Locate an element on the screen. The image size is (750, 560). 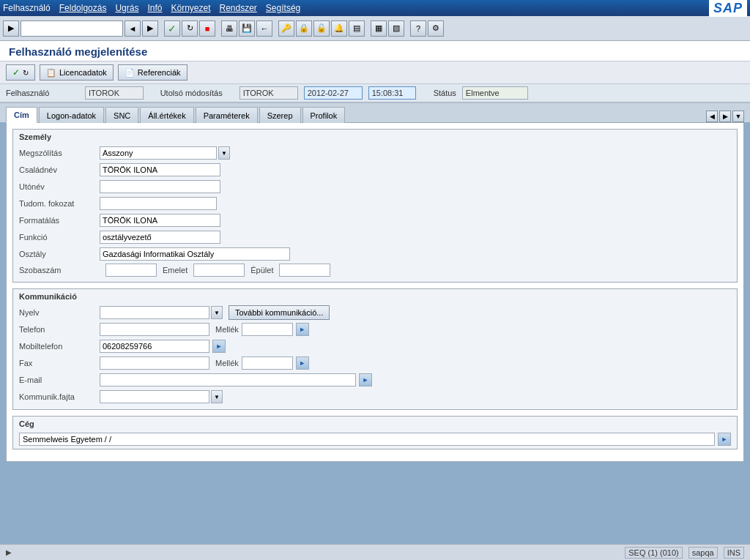
menu-info: Infó is located at coordinates (155, 8).